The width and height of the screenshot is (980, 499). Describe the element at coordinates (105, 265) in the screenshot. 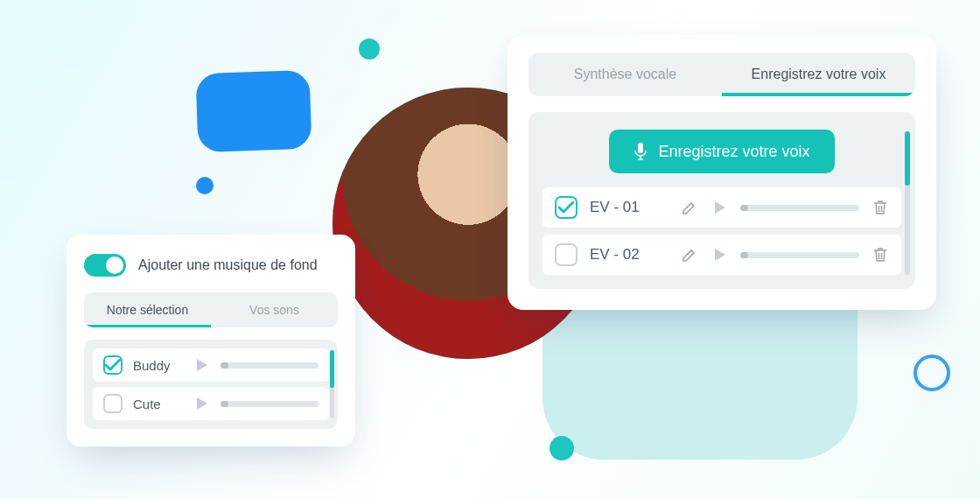

I see `music-toggle` at that location.